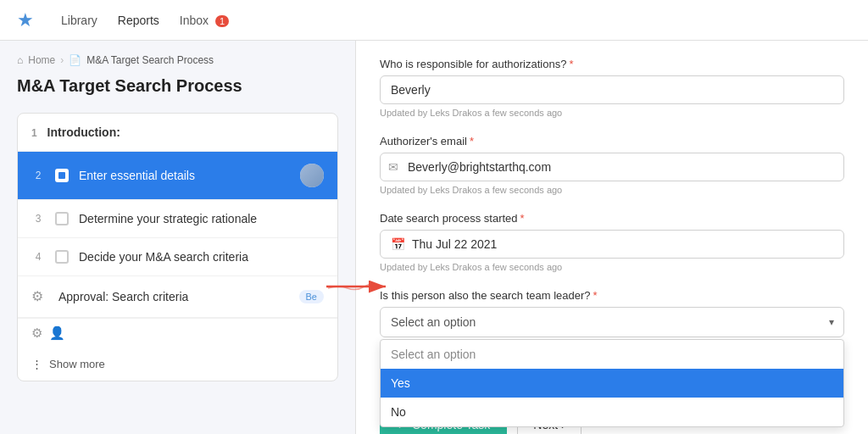 The image size is (868, 434). I want to click on team-leader-dropdown-wrapper: Select an option Yes No ▾ Select an opti…, so click(612, 322).